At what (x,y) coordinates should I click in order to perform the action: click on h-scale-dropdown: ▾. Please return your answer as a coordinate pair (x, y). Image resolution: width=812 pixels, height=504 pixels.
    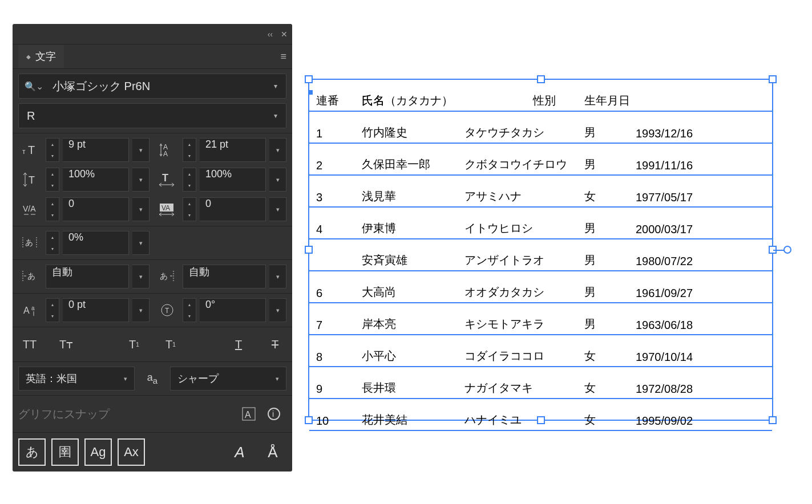
    Looking at the image, I should click on (278, 180).